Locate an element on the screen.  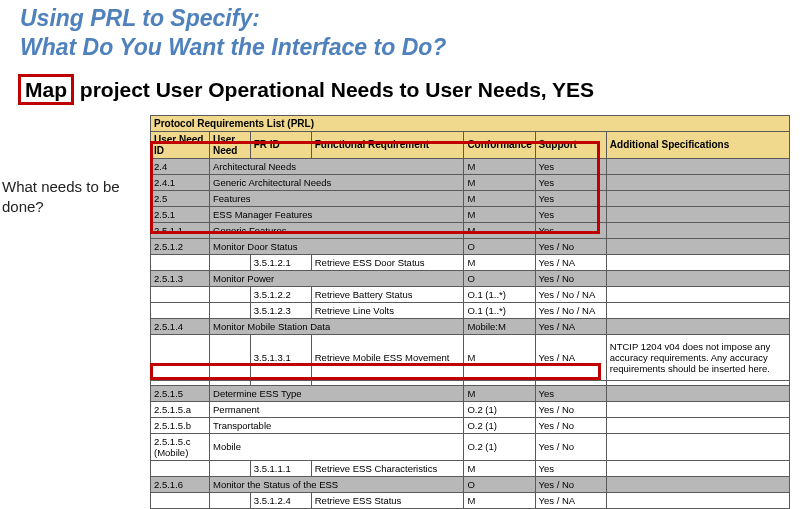
cell-user-need: Generic Architectural Needs is located at coordinates (337, 182).